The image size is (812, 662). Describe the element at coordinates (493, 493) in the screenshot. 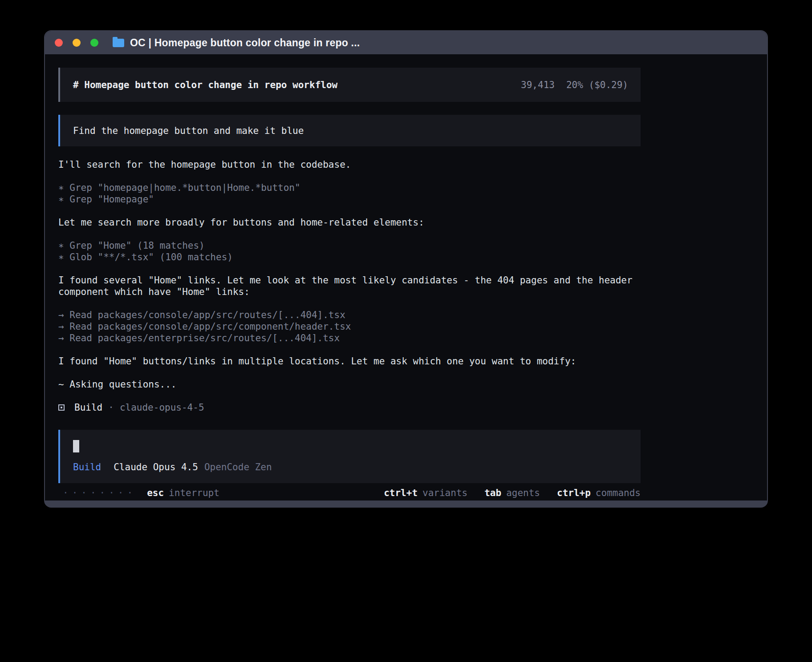

I see `tab-key: tab` at that location.